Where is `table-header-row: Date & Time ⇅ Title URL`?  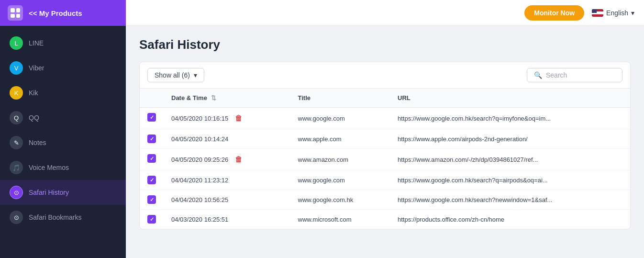 table-header-row: Date & Time ⇅ Title URL is located at coordinates (385, 98).